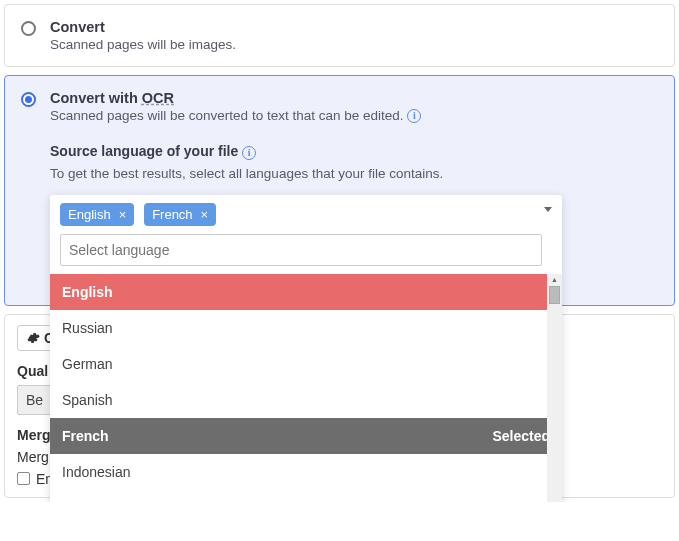  What do you see at coordinates (354, 174) in the screenshot?
I see `source-language-help: To get the best results, select all lang…` at bounding box center [354, 174].